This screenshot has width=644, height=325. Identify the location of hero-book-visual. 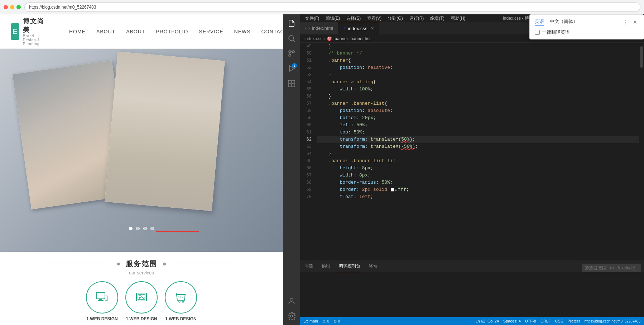
(125, 131).